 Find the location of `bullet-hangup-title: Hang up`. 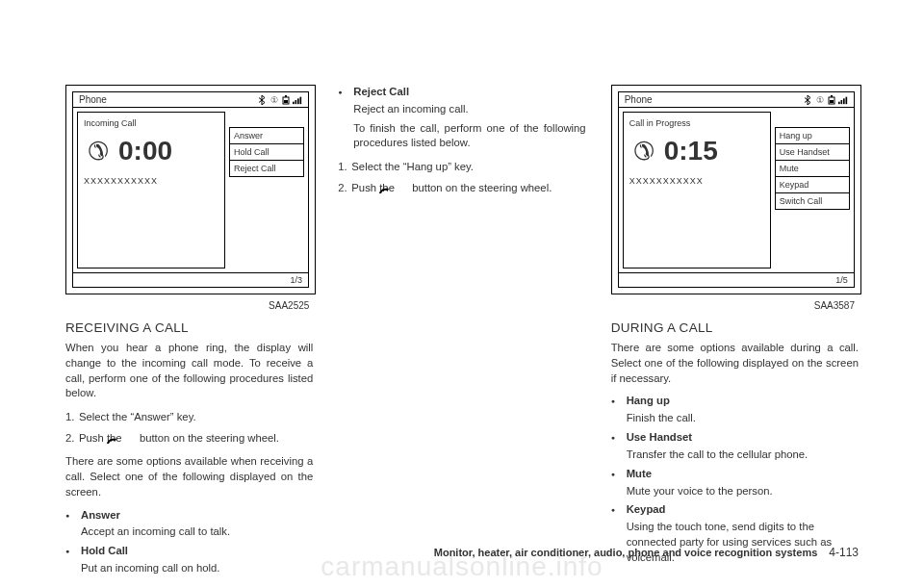

bullet-hangup-title: Hang up is located at coordinates (649, 400).